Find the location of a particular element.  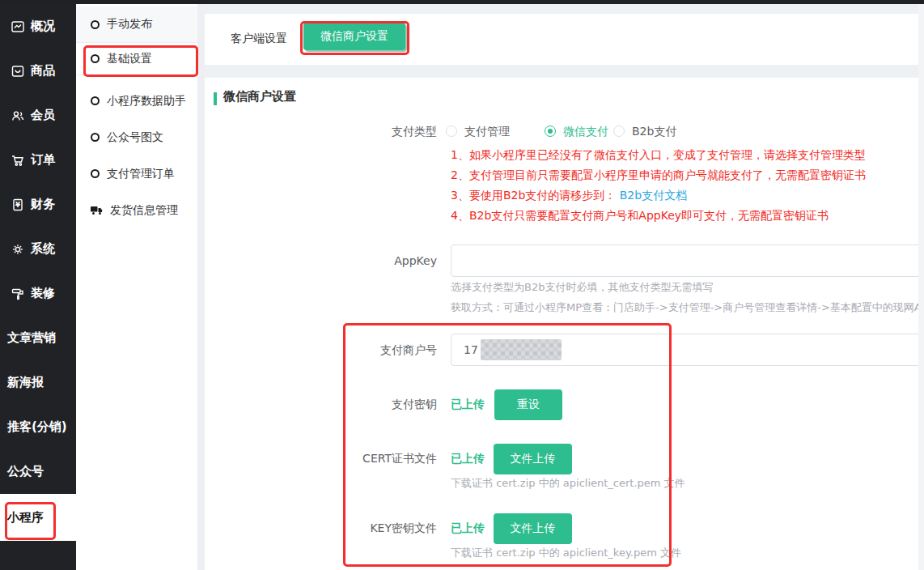

radio-wechat-pay is located at coordinates (550, 131).